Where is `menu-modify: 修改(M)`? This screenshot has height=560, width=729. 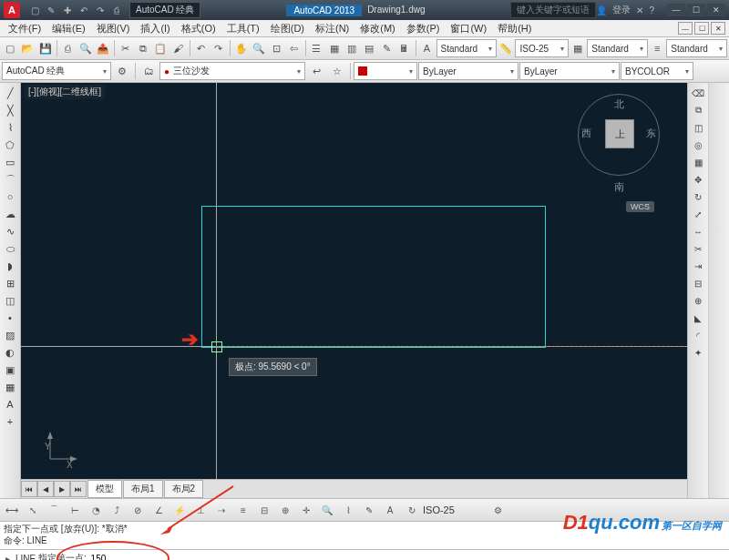
menu-modify: 修改(M) is located at coordinates (377, 29).